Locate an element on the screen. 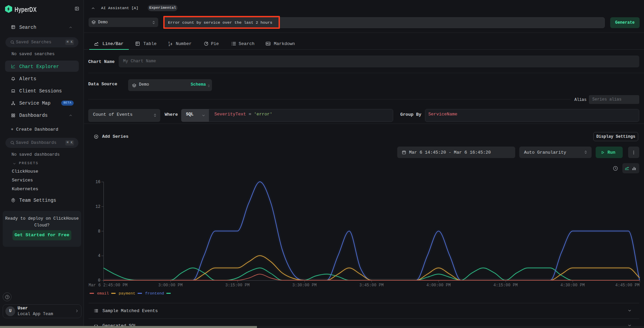 This screenshot has height=328, width=644. svg-text: 3:45:00 PM is located at coordinates (372, 285).